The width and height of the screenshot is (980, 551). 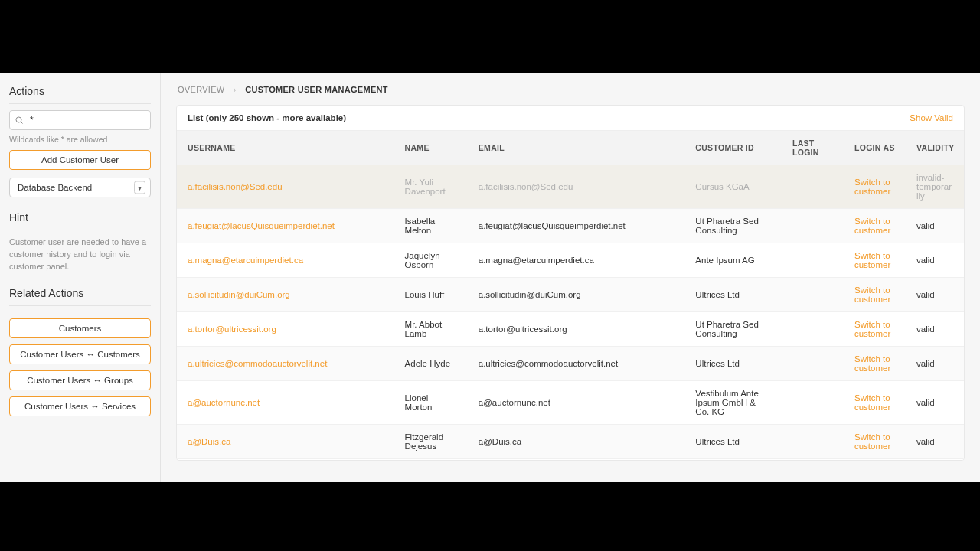 What do you see at coordinates (431, 187) in the screenshot?
I see `cell-name: Mr. Yuli Davenport` at bounding box center [431, 187].